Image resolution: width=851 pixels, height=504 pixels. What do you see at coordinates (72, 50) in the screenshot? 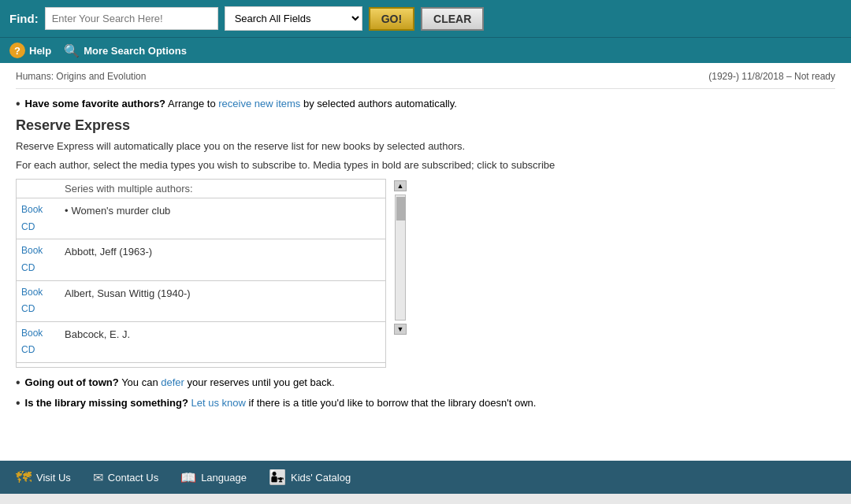
I see `magnifier-icon: 🔍` at bounding box center [72, 50].